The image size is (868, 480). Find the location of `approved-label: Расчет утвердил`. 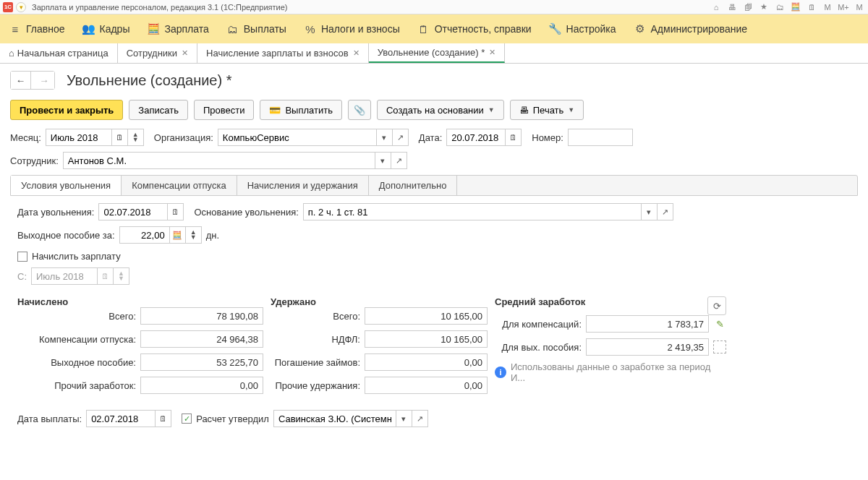

approved-label: Расчет утвердил is located at coordinates (233, 419).